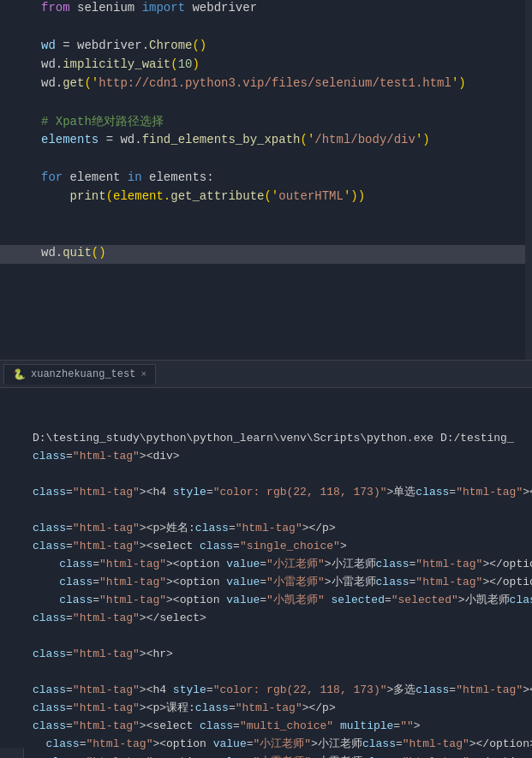  Describe the element at coordinates (70, 140) in the screenshot. I see `token: elements` at that location.